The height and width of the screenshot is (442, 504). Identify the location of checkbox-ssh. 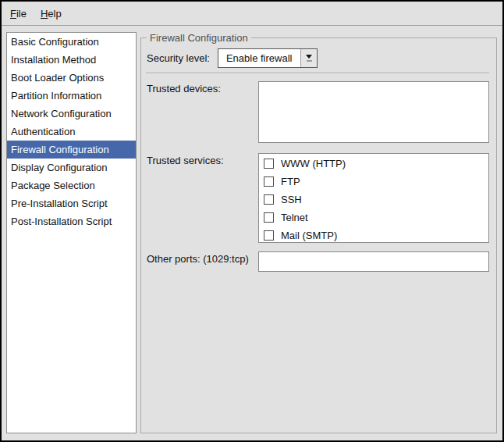
(268, 200).